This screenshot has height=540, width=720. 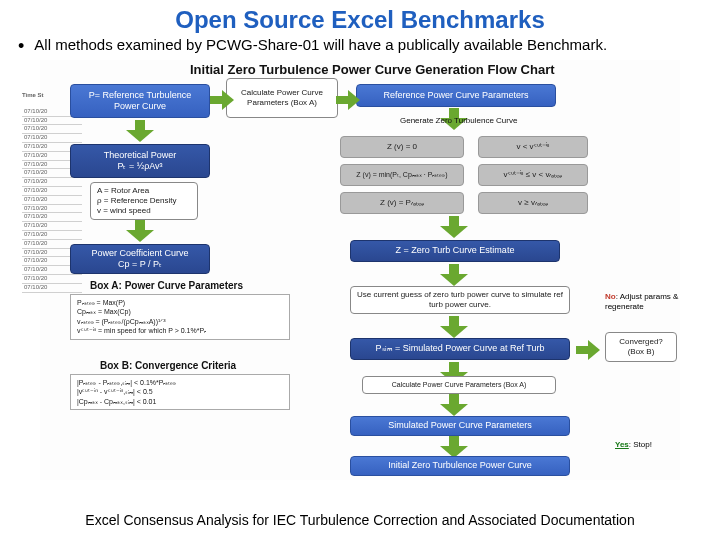 I want to click on label-gen-zero-curve: Generate Zero Turbulence Curve, so click(x=458, y=120).